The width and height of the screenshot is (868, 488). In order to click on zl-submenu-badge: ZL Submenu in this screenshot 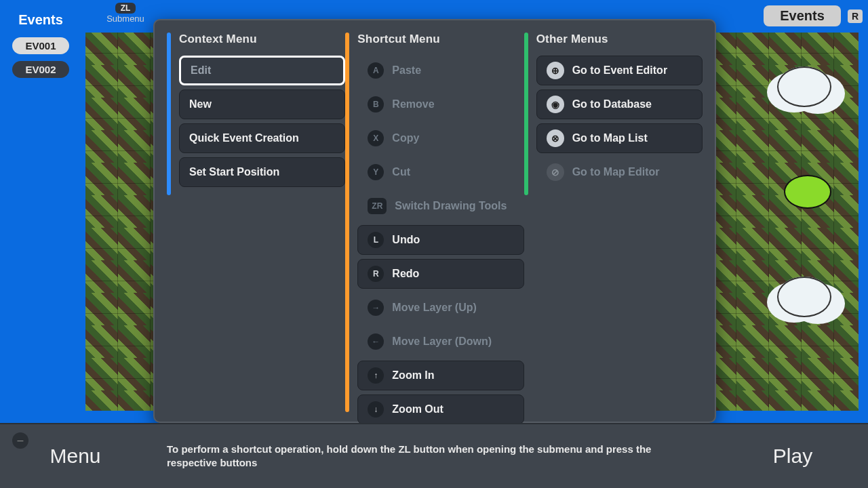, I will do `click(125, 14)`.